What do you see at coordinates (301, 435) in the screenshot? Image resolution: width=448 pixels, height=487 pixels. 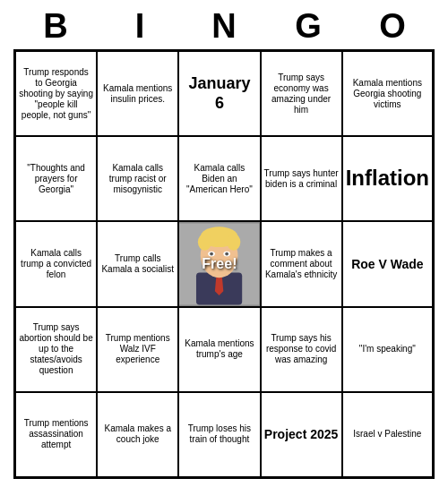 I see `cell-r4c3: Project 2025` at bounding box center [301, 435].